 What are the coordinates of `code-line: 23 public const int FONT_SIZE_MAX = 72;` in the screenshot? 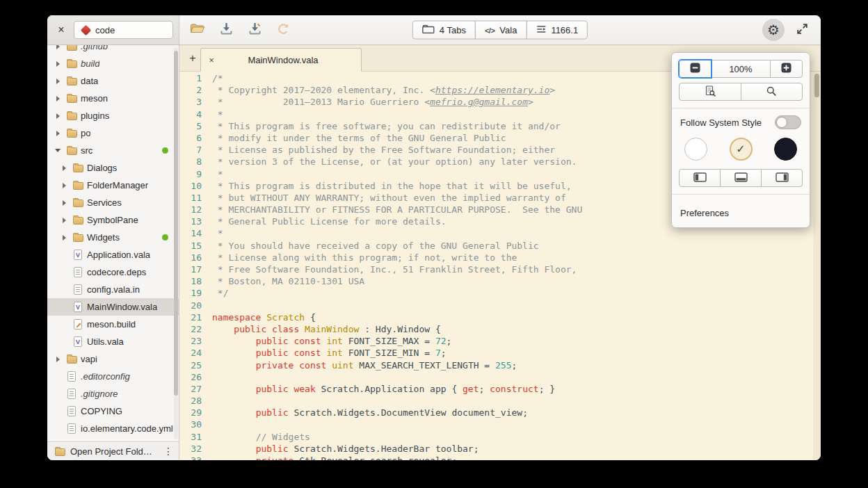 It's located at (500, 341).